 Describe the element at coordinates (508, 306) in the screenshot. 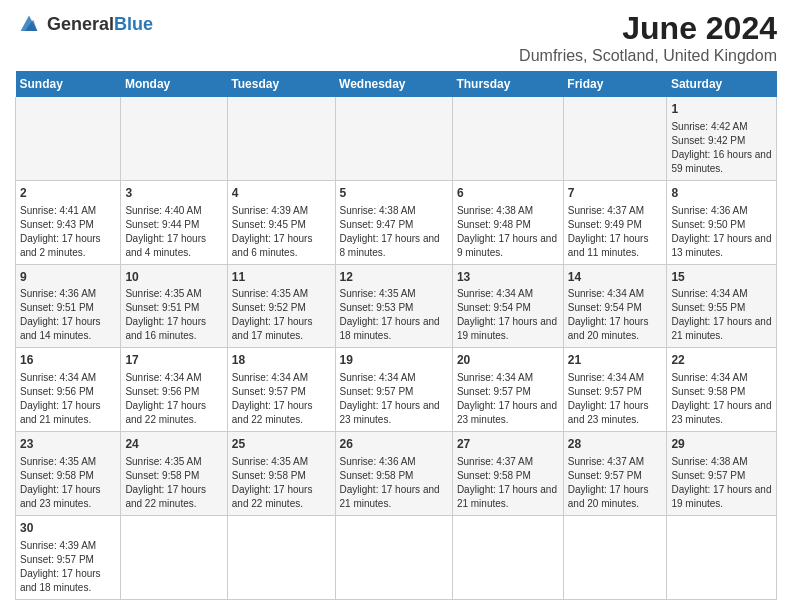

I see `calendar-day-cell: 13Sunrise: 4:34 AM Sunset: 9:54 PM Dayli…` at that location.